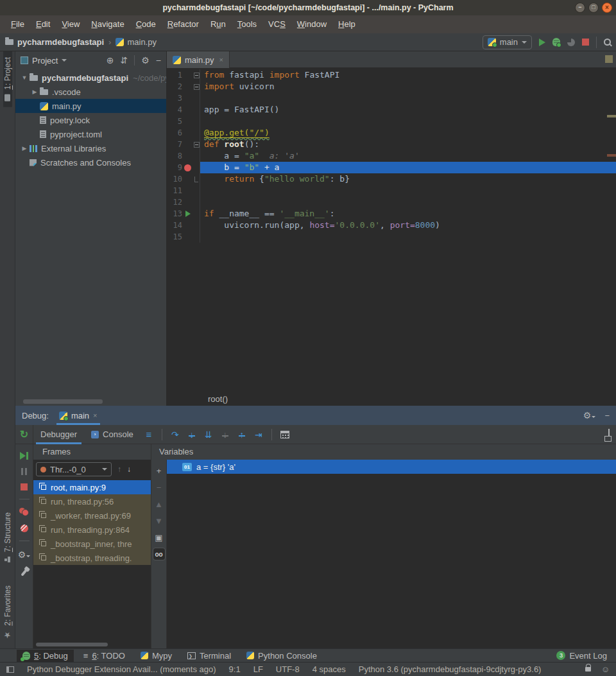 This screenshot has height=676, width=616. I want to click on menu-code: Code, so click(146, 24).